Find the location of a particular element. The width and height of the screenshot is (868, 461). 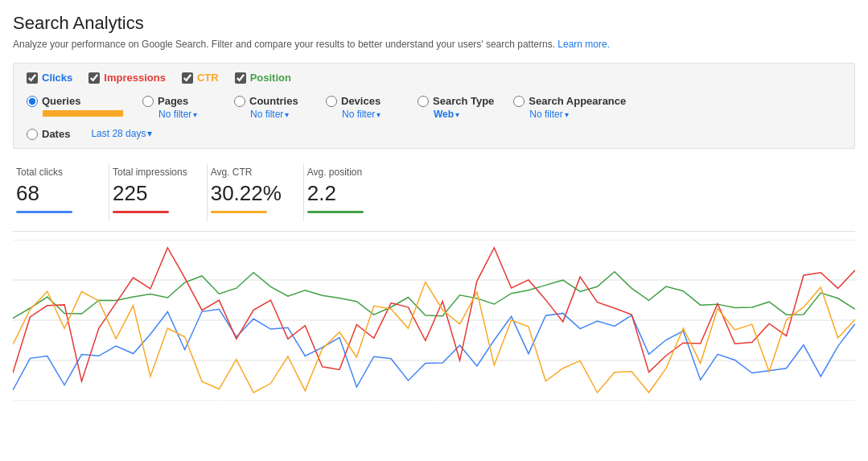

avg-ctr-value: 30.22% is located at coordinates (248, 193).